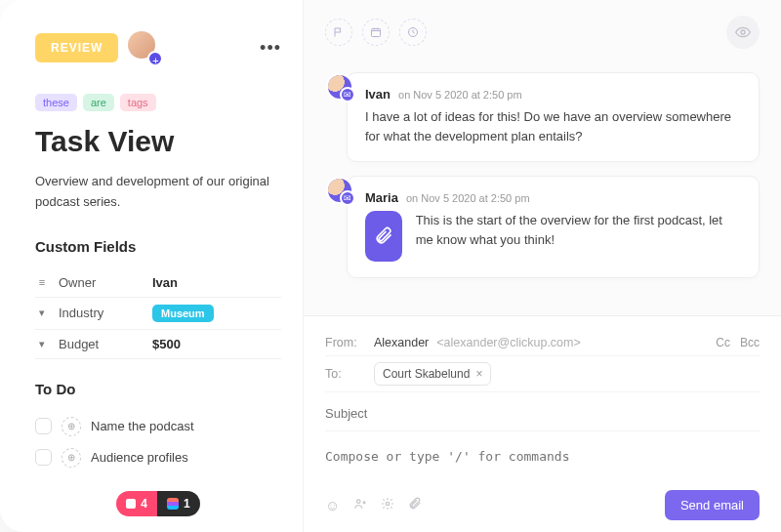 This screenshot has width=781, height=532. Describe the element at coordinates (158, 246) in the screenshot. I see `custom-fields-heading: Custom Fields` at that location.